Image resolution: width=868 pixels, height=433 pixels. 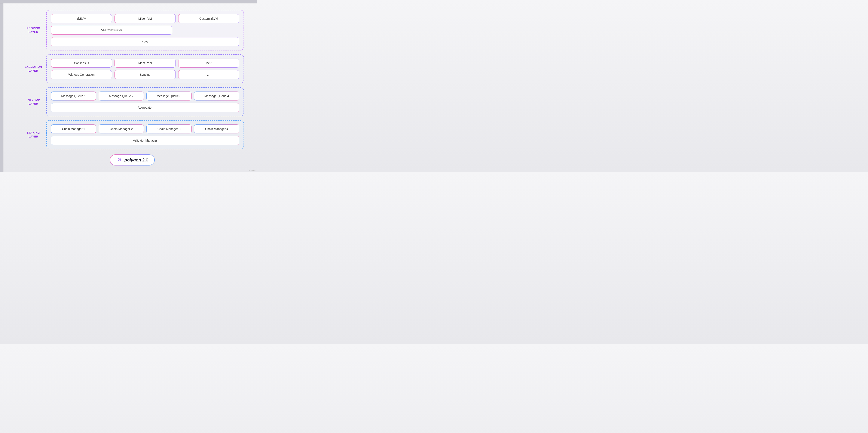 What do you see at coordinates (145, 19) in the screenshot?
I see `proving-row-1: zkEVM Miden VM Custom zkVM` at bounding box center [145, 19].